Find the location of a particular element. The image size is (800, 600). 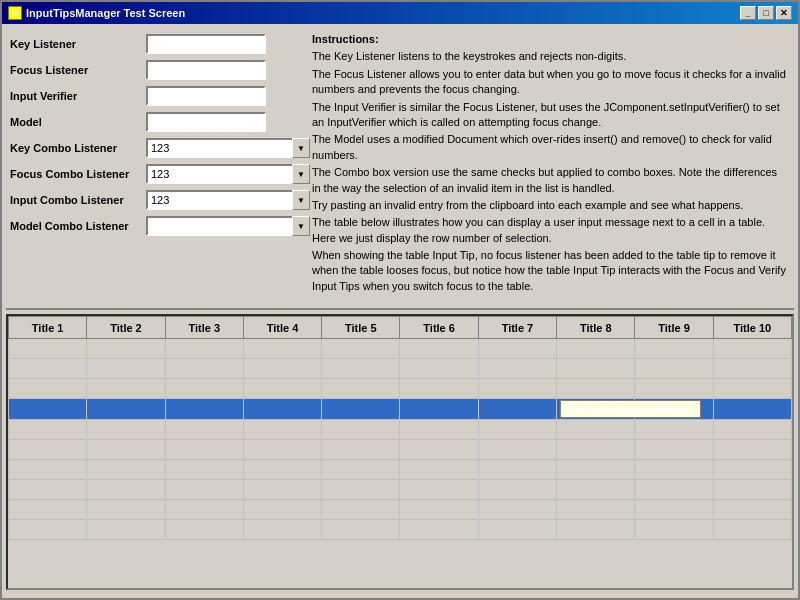

minimize-button: _ is located at coordinates (748, 13).